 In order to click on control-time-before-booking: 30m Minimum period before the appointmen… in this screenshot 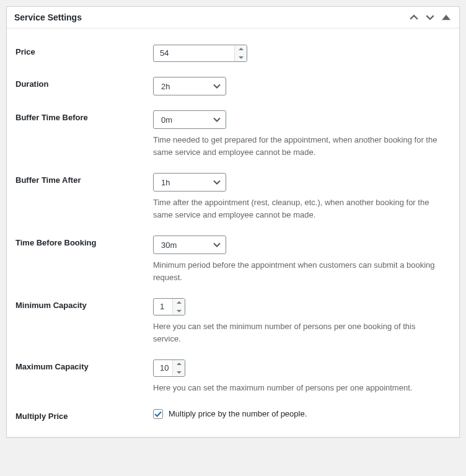, I will do `click(302, 259)`.